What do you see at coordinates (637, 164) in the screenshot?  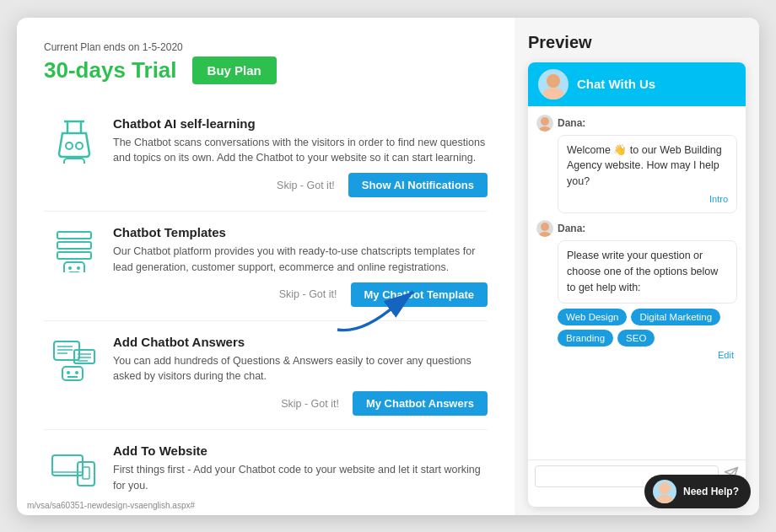 I see `chat-message-1: Dana: Welcome 👋 to our Web Building Agen…` at bounding box center [637, 164].